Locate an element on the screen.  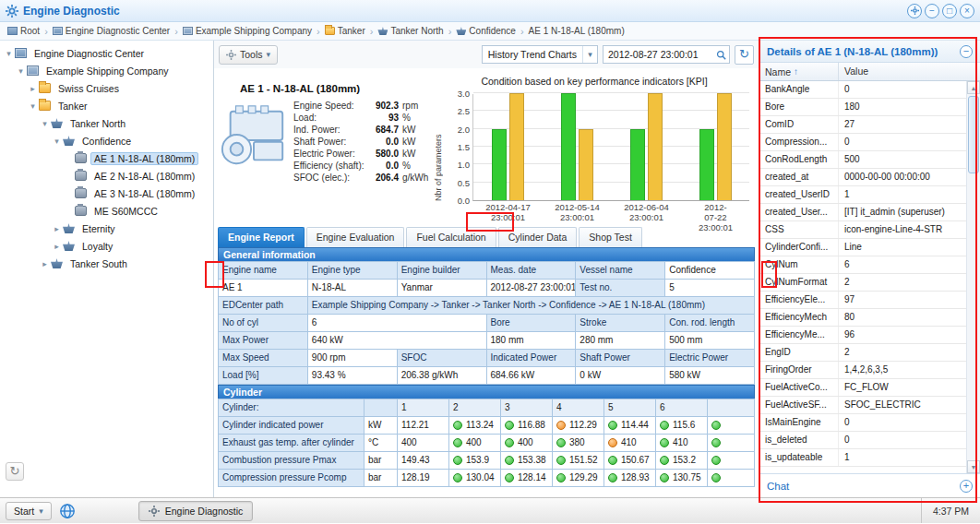
tab-fuel-calculation: Fuel Calculation is located at coordinates (450, 237).